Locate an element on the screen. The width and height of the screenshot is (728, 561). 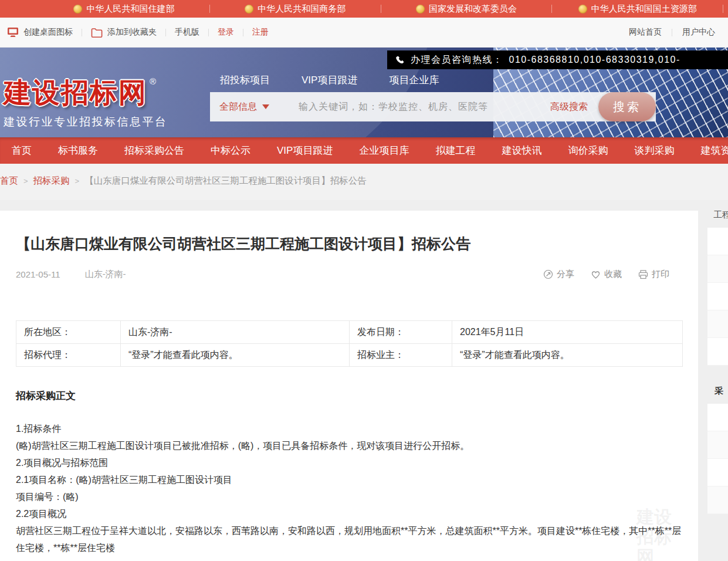
info-value: “登录”才能查看此项内容。 is located at coordinates (235, 356).